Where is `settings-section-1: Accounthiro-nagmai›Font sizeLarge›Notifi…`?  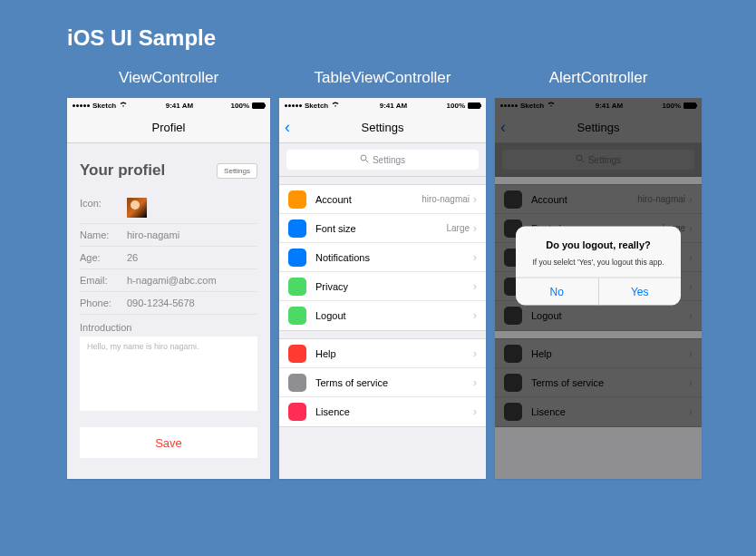
settings-section-1: Accounthiro-nagmai›Font sizeLarge›Notifi… is located at coordinates (383, 258).